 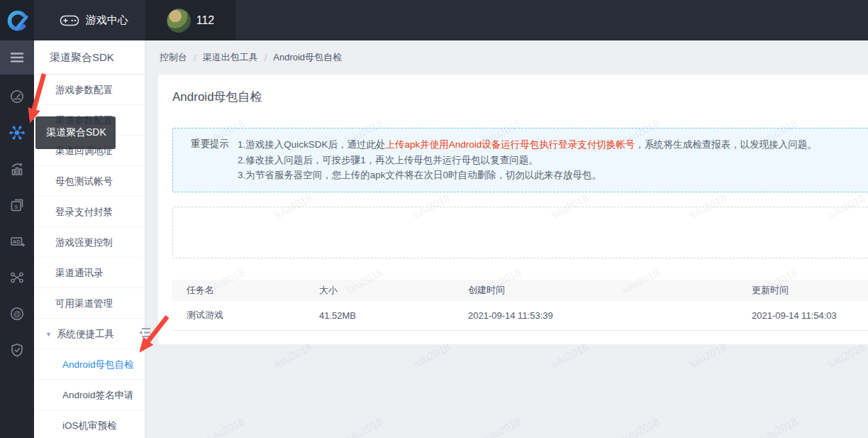 What do you see at coordinates (528, 145) in the screenshot?
I see `notice-line-1: 1.游戏接入QuickSDK后，通过此处上传apk并使用Android设备运行母…` at bounding box center [528, 145].